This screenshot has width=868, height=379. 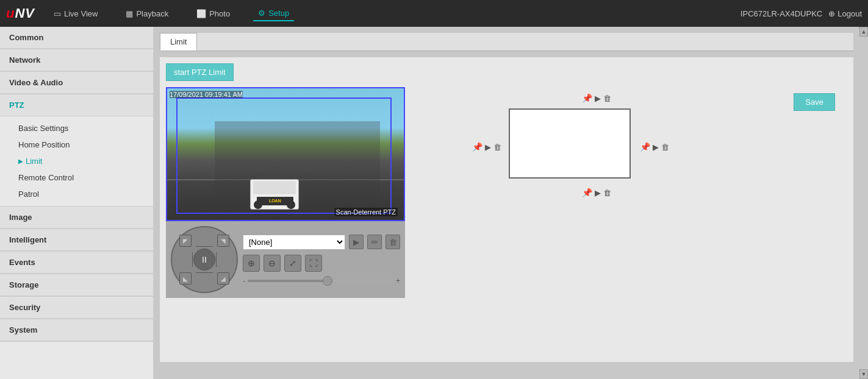 I want to click on controls-right: [None] ▶ ✏ 🗑, so click(x=321, y=260).